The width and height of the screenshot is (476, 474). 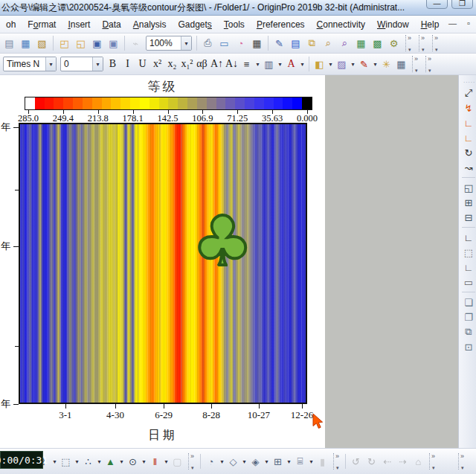 What do you see at coordinates (42, 43) in the screenshot?
I see `new-note-icon: ▧` at bounding box center [42, 43].